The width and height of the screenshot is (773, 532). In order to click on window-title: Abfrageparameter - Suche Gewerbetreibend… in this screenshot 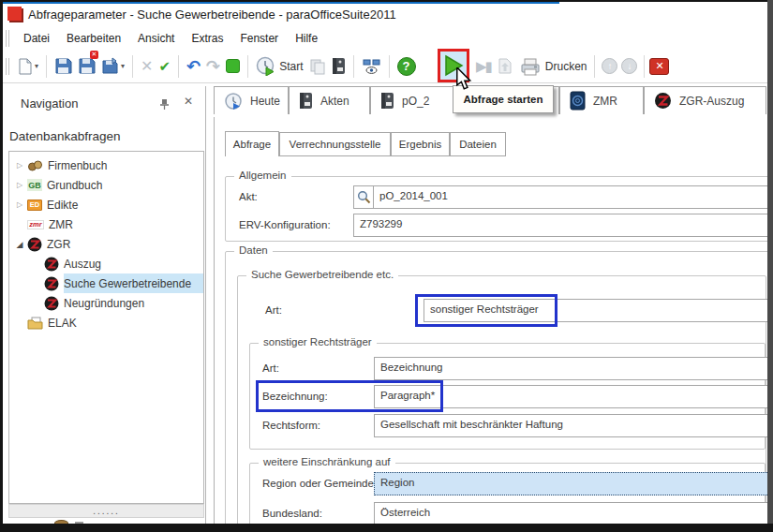, I will do `click(212, 15)`.